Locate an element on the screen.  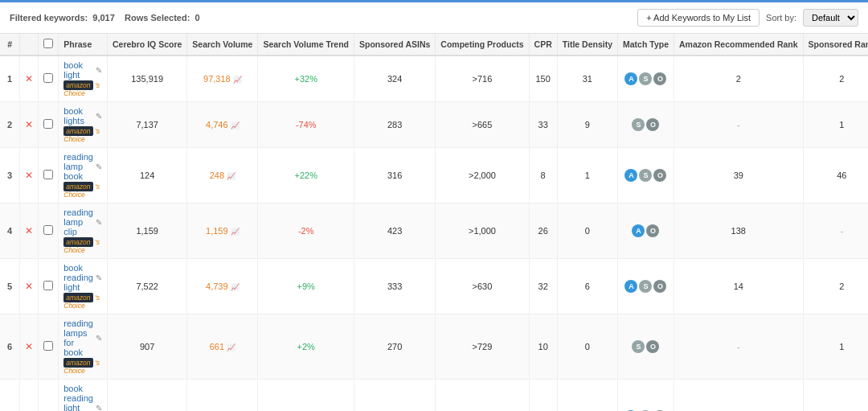
trend-value: +22% is located at coordinates (306, 175).